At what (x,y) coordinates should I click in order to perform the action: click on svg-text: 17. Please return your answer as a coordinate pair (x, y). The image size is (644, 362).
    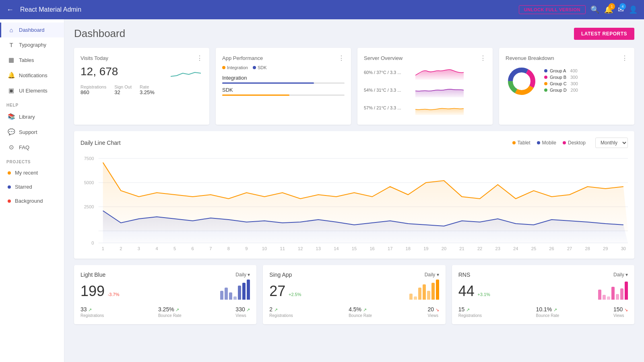
    Looking at the image, I should click on (390, 249).